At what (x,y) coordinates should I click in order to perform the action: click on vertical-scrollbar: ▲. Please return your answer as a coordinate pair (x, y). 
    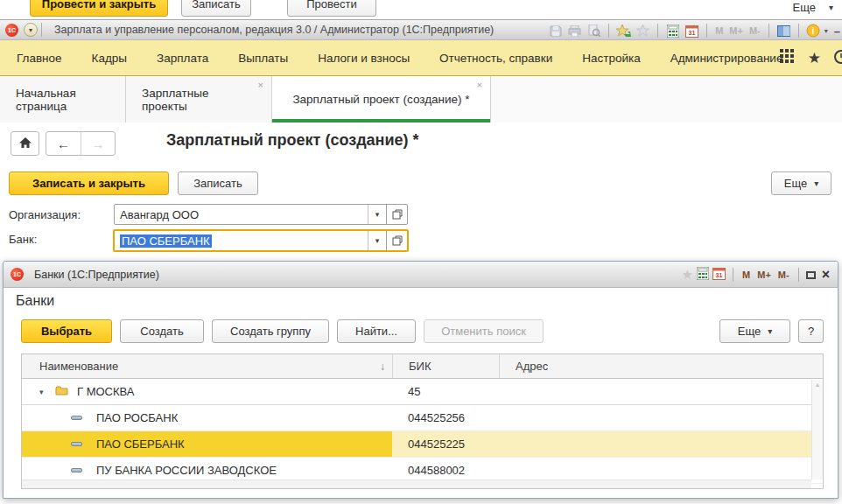
    Looking at the image, I should click on (817, 430).